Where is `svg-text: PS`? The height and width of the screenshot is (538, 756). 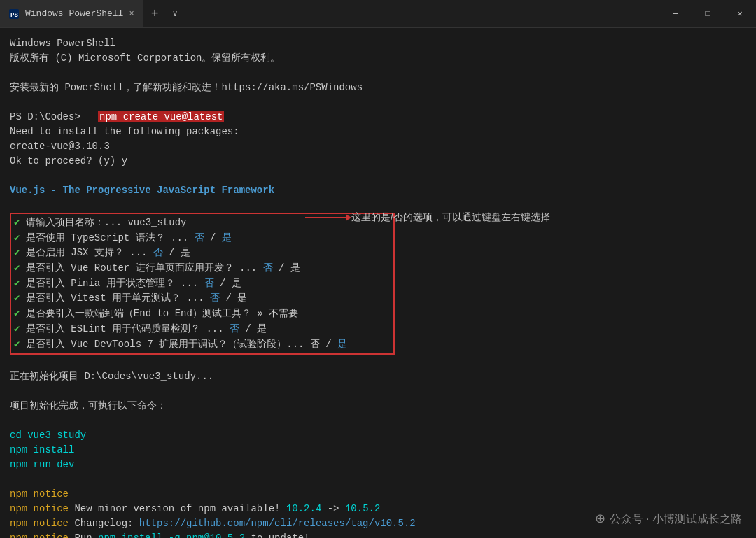
svg-text: PS is located at coordinates (14, 15).